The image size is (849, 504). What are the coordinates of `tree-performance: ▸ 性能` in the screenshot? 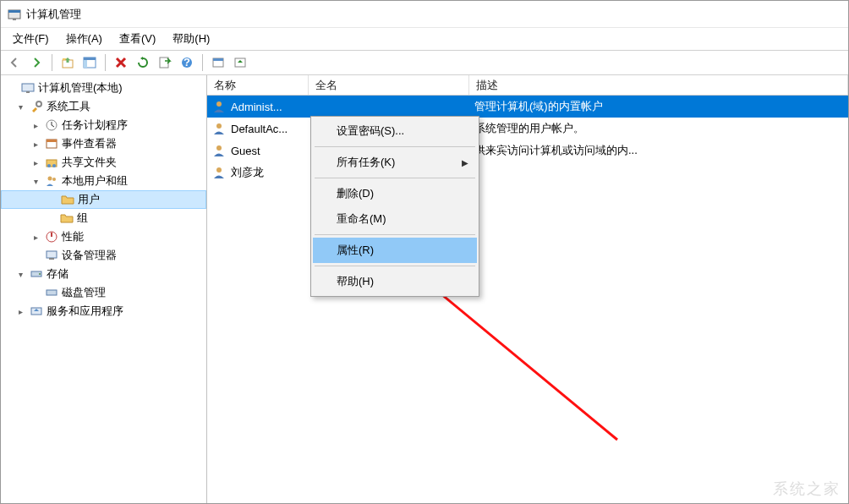 It's located at (103, 237).